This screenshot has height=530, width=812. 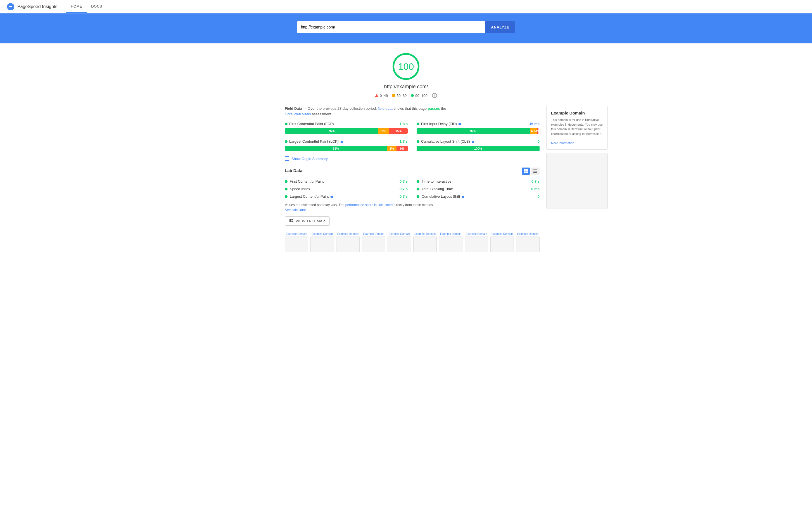 What do you see at coordinates (287, 159) in the screenshot?
I see `show-origin-checkbox-icon` at bounding box center [287, 159].